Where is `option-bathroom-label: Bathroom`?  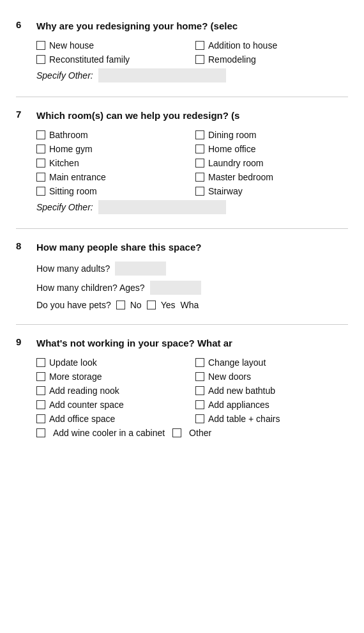 option-bathroom-label: Bathroom is located at coordinates (69, 135).